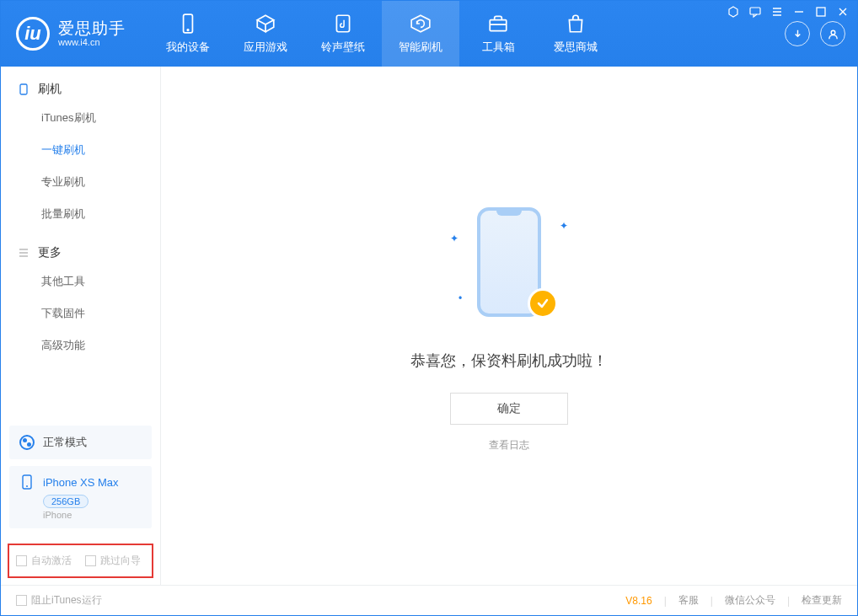 This screenshot has height=616, width=858. Describe the element at coordinates (59, 600) in the screenshot. I see `checkbox-block-itunes: 阻止iTunes运行` at that location.